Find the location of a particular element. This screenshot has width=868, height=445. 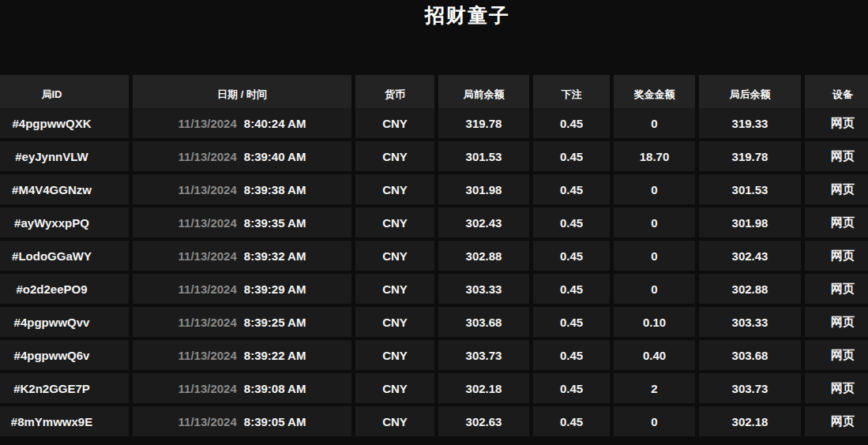

datetime-cell: 11/13/2024 8:39:32 AM is located at coordinates (242, 256).